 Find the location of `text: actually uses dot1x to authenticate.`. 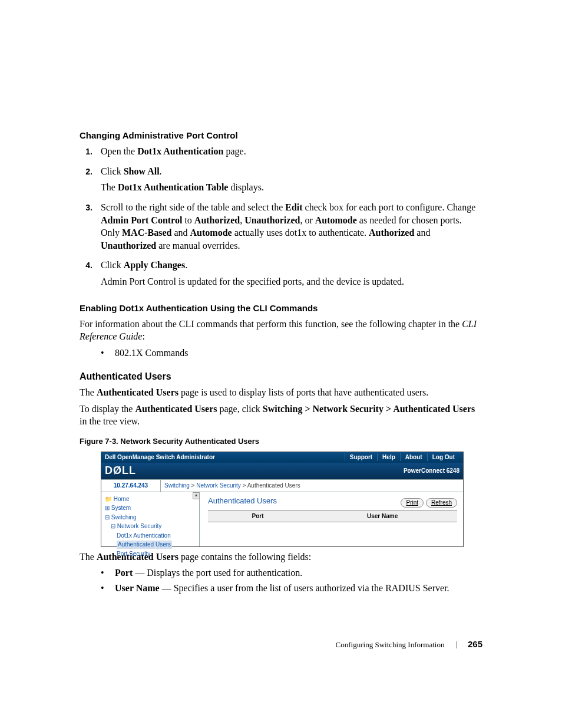

text: actually uses dot1x to authenticate. is located at coordinates (300, 232).